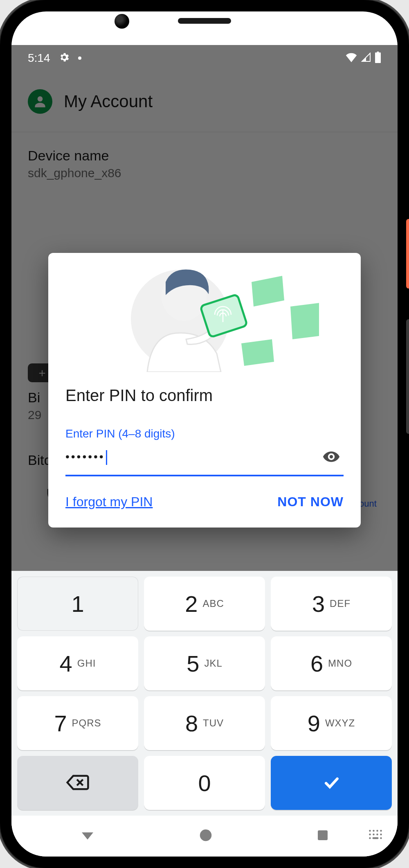 This screenshot has width=409, height=868. I want to click on android-nav-bar, so click(204, 836).